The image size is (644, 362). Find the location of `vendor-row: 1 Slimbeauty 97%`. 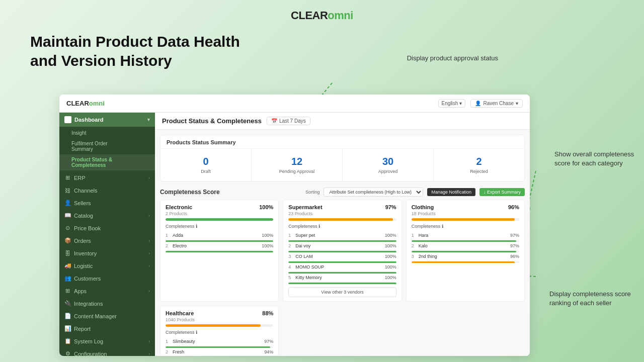

vendor-row: 1 Slimbeauty 97% is located at coordinates (219, 342).